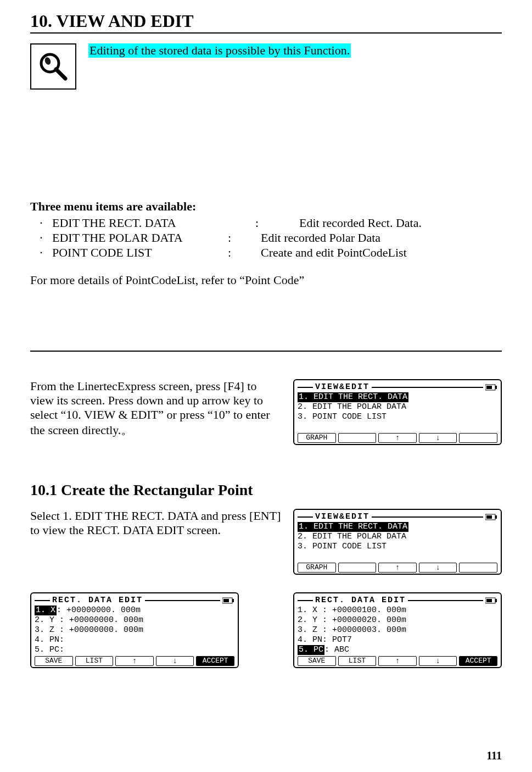 Image resolution: width=532 pixels, height=772 pixels. Describe the element at coordinates (53, 66) in the screenshot. I see `magnifier-icon` at that location.